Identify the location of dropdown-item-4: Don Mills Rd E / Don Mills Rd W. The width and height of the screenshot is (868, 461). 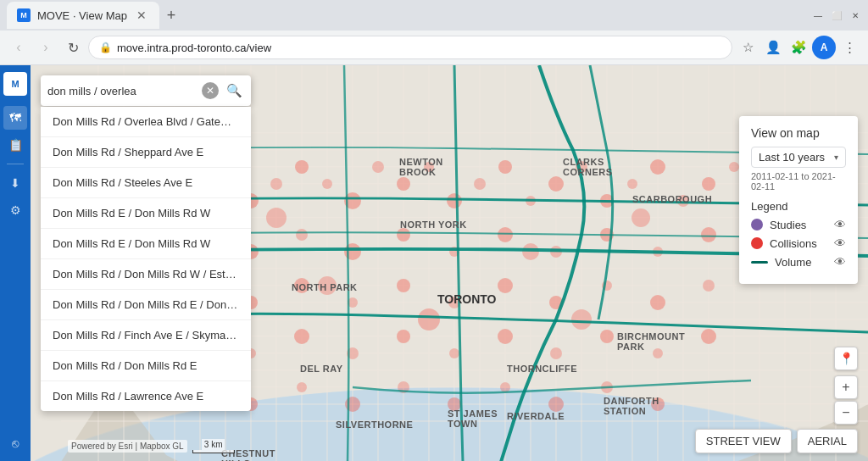
(146, 244).